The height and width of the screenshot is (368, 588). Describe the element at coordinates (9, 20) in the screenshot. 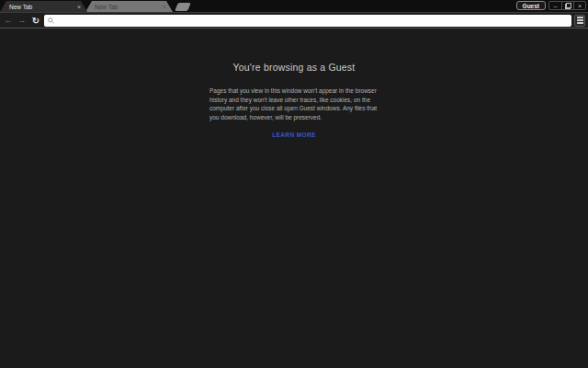

I see `back-arrow-icon: ←` at that location.